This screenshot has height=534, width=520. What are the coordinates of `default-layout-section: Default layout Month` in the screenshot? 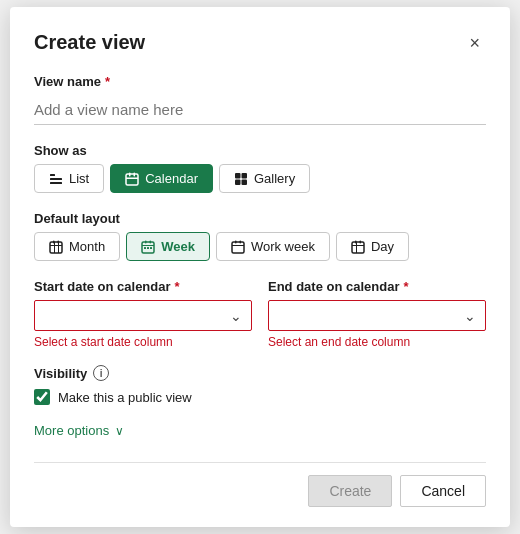 It's located at (260, 236).